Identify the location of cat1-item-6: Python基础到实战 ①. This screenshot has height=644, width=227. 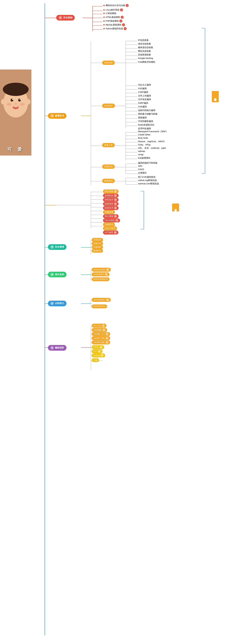
(115, 28).